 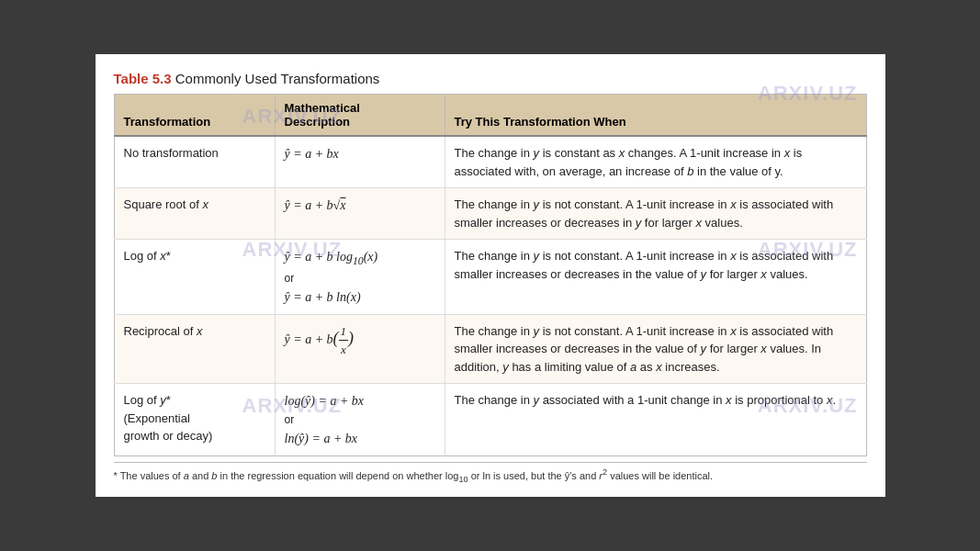 What do you see at coordinates (195, 162) in the screenshot?
I see `transform-name-1: No transformation` at bounding box center [195, 162].